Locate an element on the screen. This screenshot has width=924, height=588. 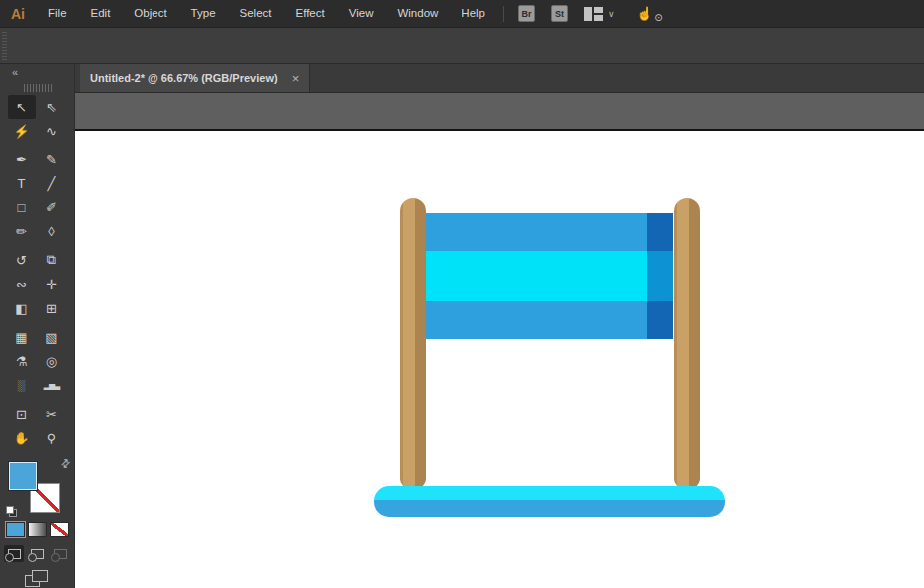
bridge-icon: Br is located at coordinates (526, 14).